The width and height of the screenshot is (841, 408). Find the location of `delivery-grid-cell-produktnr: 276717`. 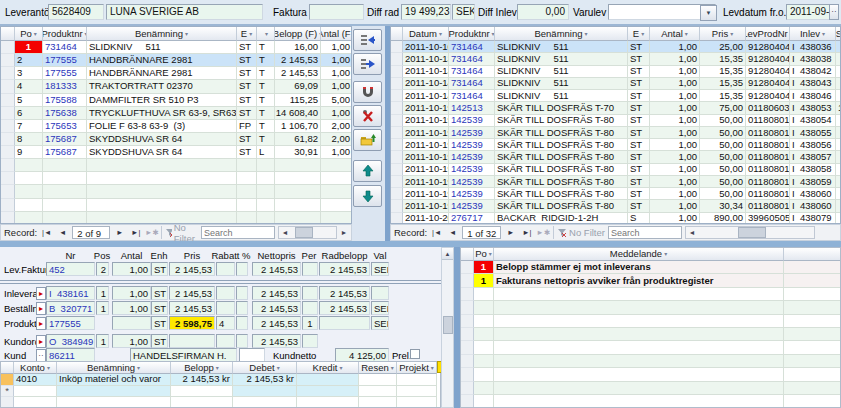

delivery-grid-cell-produktnr: 276717 is located at coordinates (472, 218).